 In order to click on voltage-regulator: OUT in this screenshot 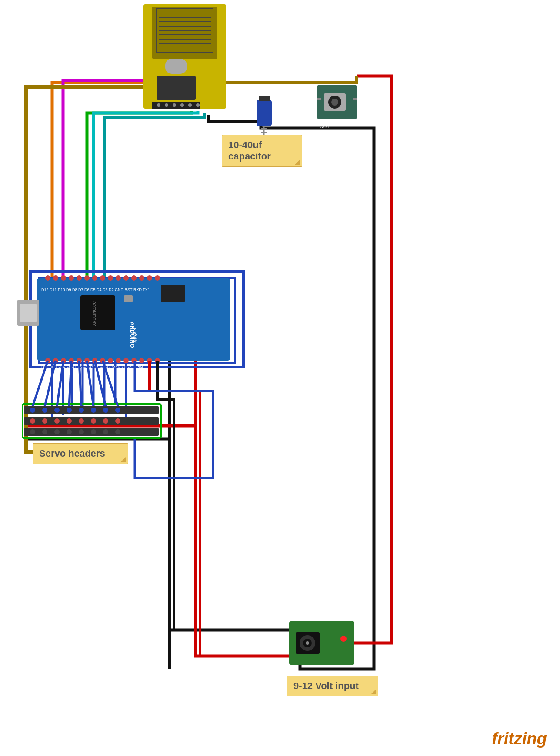, I will do `click(337, 107)`.